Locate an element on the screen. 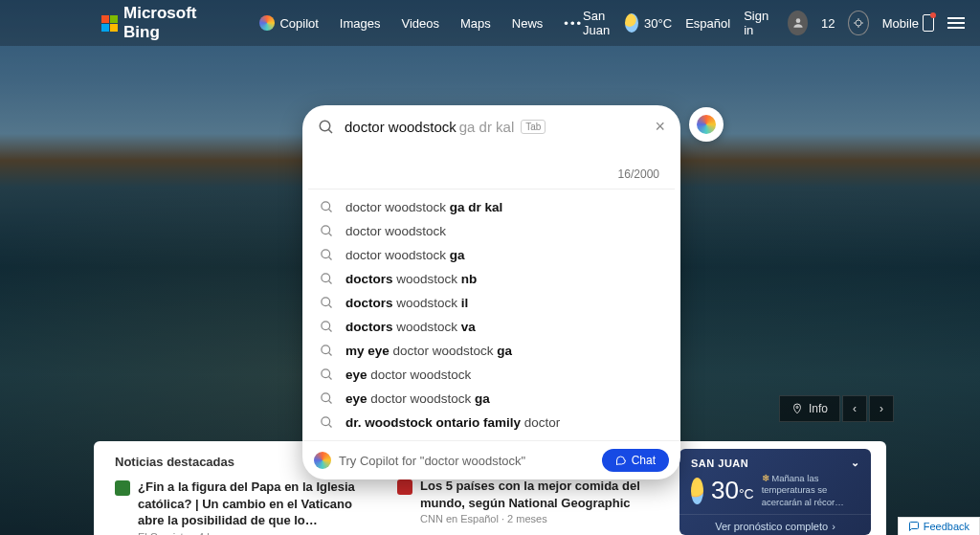 This screenshot has height=535, width=980. brand-text: Microsoft Bing is located at coordinates (163, 23).